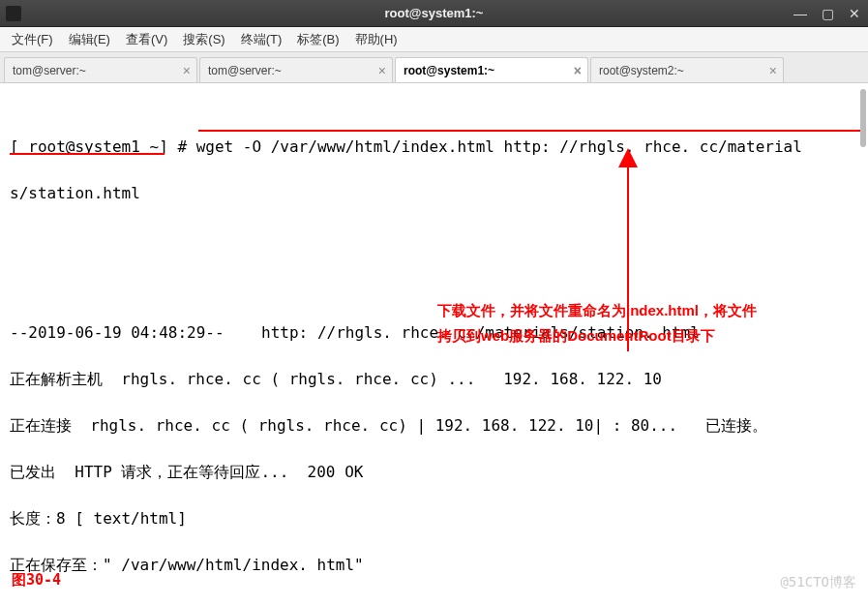 The width and height of the screenshot is (868, 605). Describe the element at coordinates (434, 426) in the screenshot. I see `terminal-line: 正在连接 rhgls. rhce. cc ( rhgls. rhce. cc) …` at that location.